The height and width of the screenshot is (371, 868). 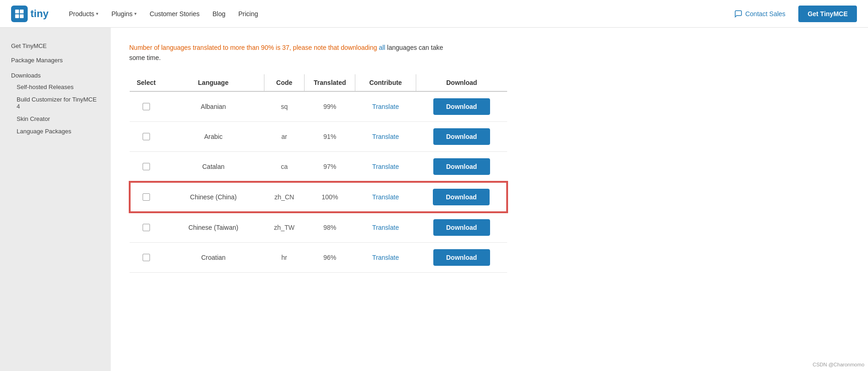 What do you see at coordinates (84, 14) in the screenshot?
I see `nav-products: Products ▾` at bounding box center [84, 14].